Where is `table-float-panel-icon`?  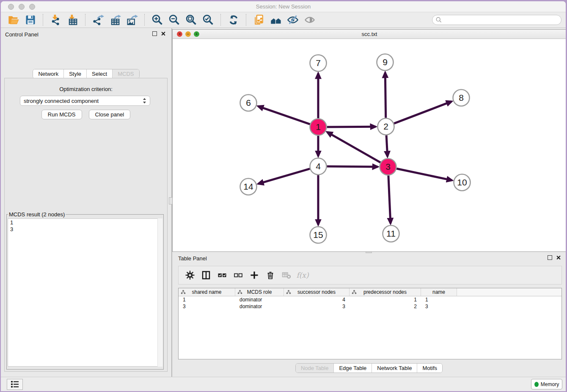 table-float-panel-icon is located at coordinates (550, 257).